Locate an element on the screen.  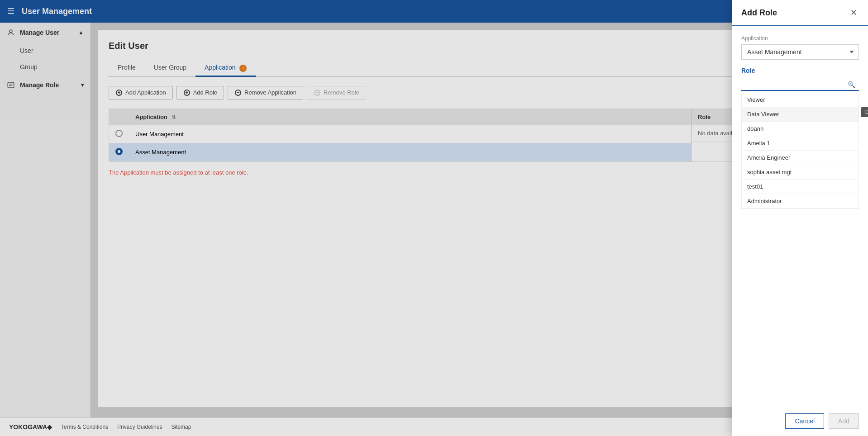
role-search-container: 🔍 is located at coordinates (800, 84).